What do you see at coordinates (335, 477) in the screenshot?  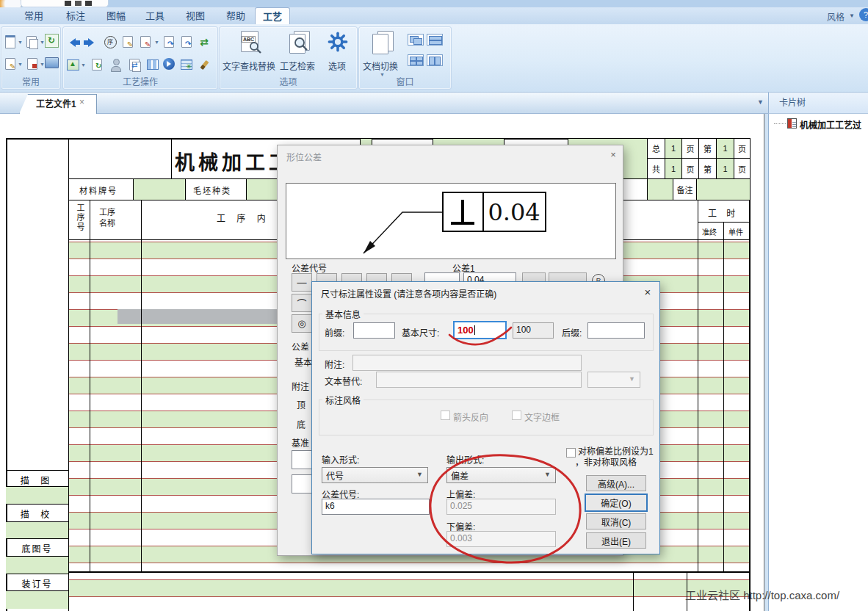 I see `input-form-value: 代号` at bounding box center [335, 477].